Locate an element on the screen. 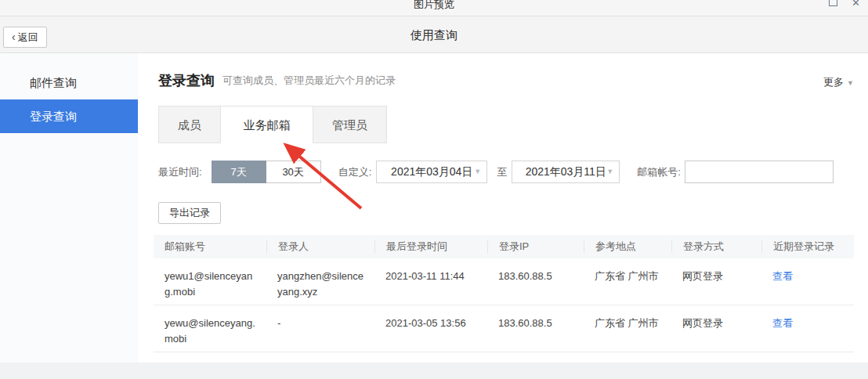 The image size is (868, 379). preview-background-strip is located at coordinates (434, 371).